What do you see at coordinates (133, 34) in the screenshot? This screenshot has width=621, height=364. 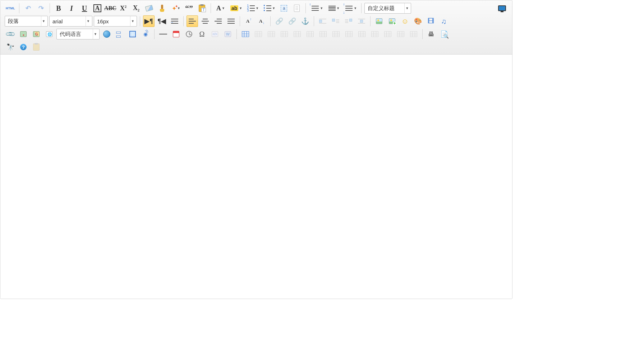 I see `template-button` at bounding box center [133, 34].